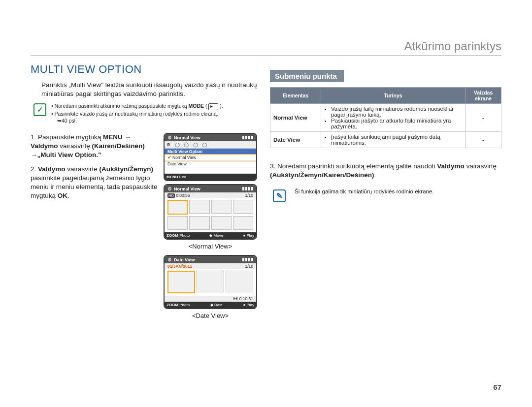  What do you see at coordinates (210, 164) in the screenshot?
I see `menu-item-date-view: Date View` at bounding box center [210, 164].